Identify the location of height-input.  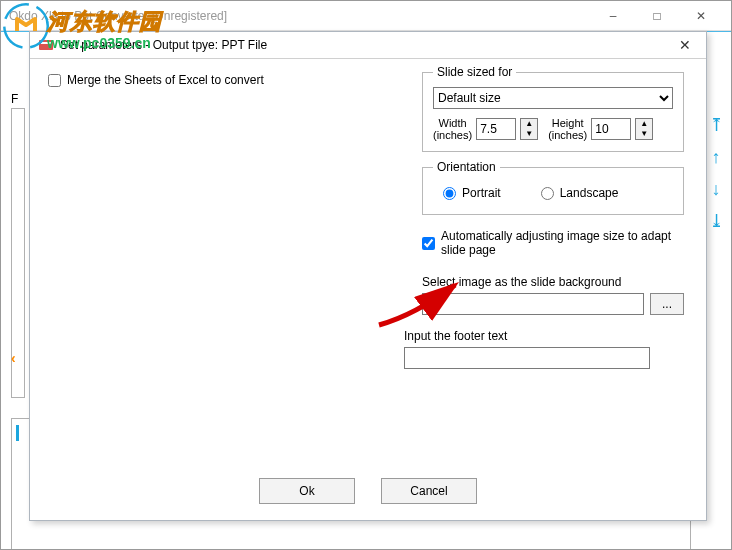
(611, 129).